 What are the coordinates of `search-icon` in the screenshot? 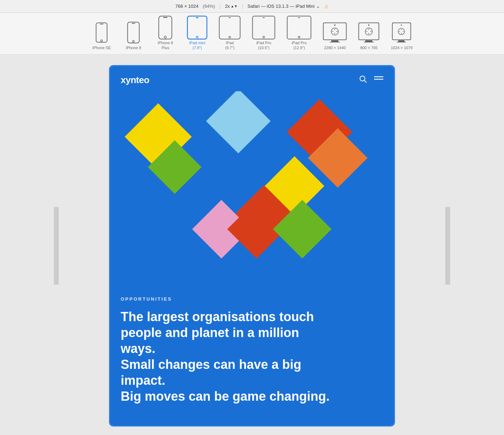 It's located at (363, 80).